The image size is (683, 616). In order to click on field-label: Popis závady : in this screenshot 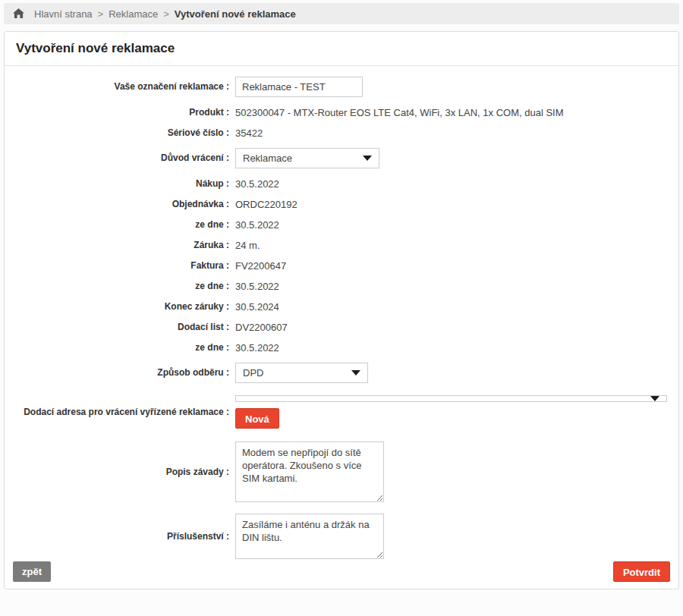, I will do `click(124, 472)`.